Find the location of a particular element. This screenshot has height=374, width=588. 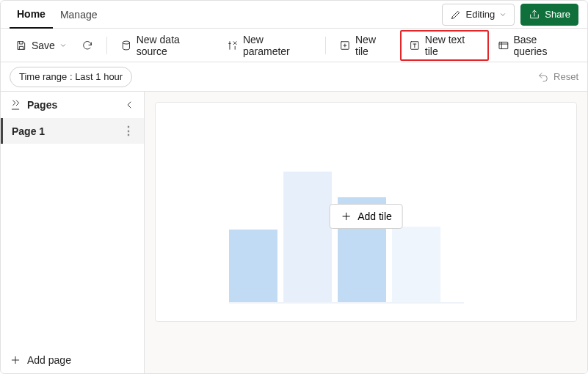

toolbar: Save New data source New parameter New t… is located at coordinates (294, 45).